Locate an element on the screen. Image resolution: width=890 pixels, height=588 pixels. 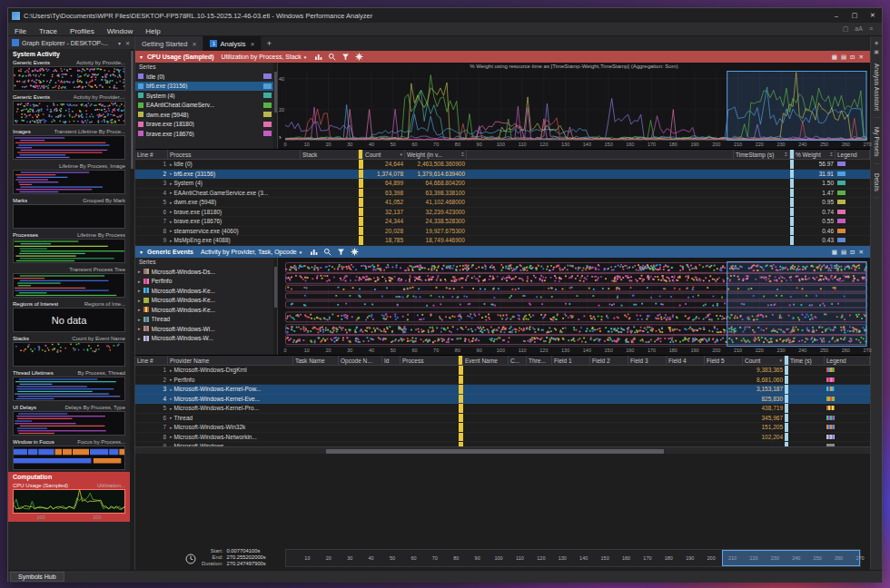
graph-thumbnail-item: StacksCount by Event Name is located at coordinates (69, 350).